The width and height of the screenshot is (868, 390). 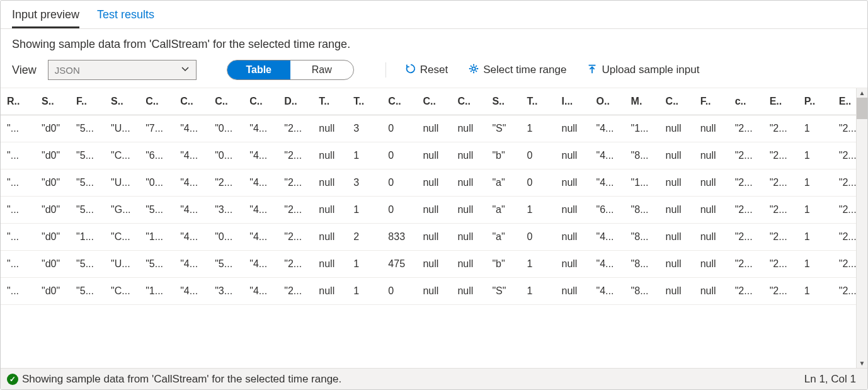 What do you see at coordinates (434, 156) in the screenshot?
I see `table-row: "..."d0""5..."C..."6..."4..."0..."4..."2…` at bounding box center [434, 156].